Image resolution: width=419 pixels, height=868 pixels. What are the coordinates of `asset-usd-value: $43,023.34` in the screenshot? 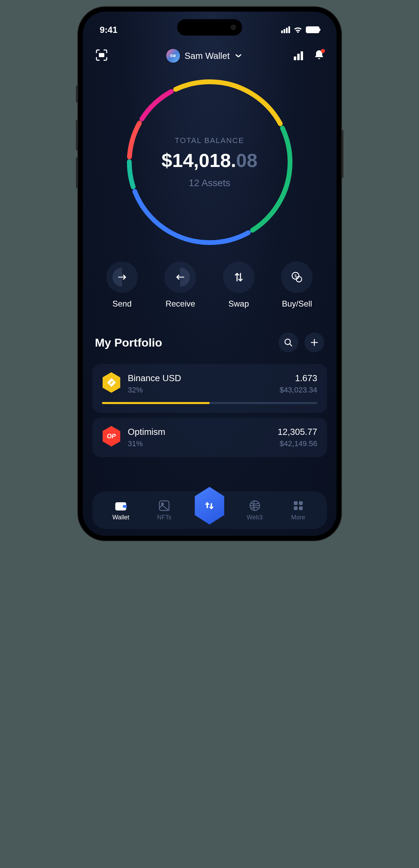 It's located at (298, 390).